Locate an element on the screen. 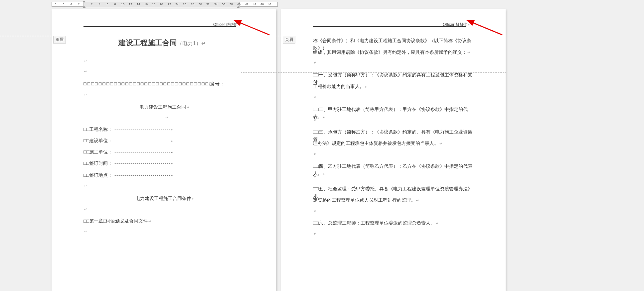  ruler-tick: 46 is located at coordinates (262, 4).